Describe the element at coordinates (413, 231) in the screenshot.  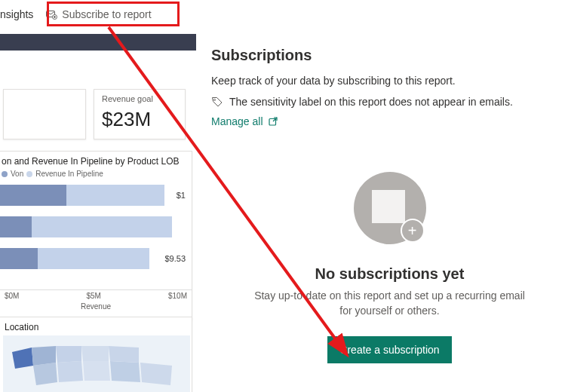
I see `plus-icon: +` at that location.